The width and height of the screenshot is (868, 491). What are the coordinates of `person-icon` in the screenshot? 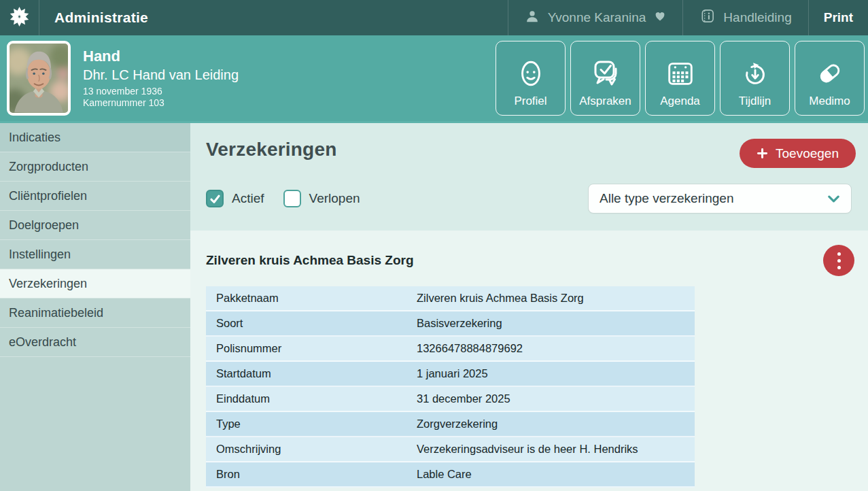 It's located at (532, 18).